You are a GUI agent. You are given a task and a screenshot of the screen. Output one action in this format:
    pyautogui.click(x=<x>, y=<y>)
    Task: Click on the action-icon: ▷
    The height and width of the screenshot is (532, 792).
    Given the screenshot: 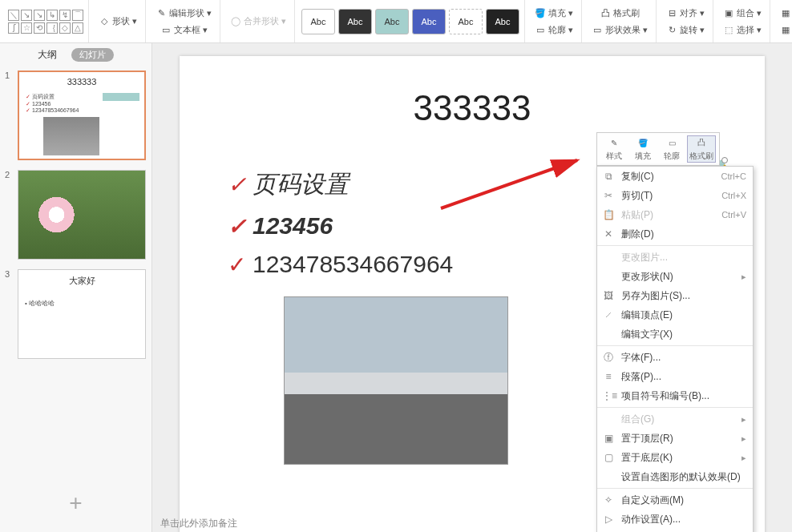 What is the action you would take?
    pyautogui.click(x=608, y=519)
    